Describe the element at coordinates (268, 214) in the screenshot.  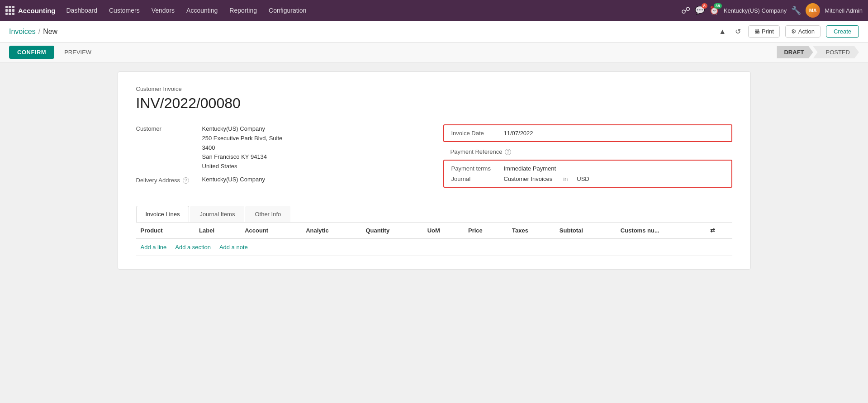
I see `tab-other-info: Other Info` at that location.